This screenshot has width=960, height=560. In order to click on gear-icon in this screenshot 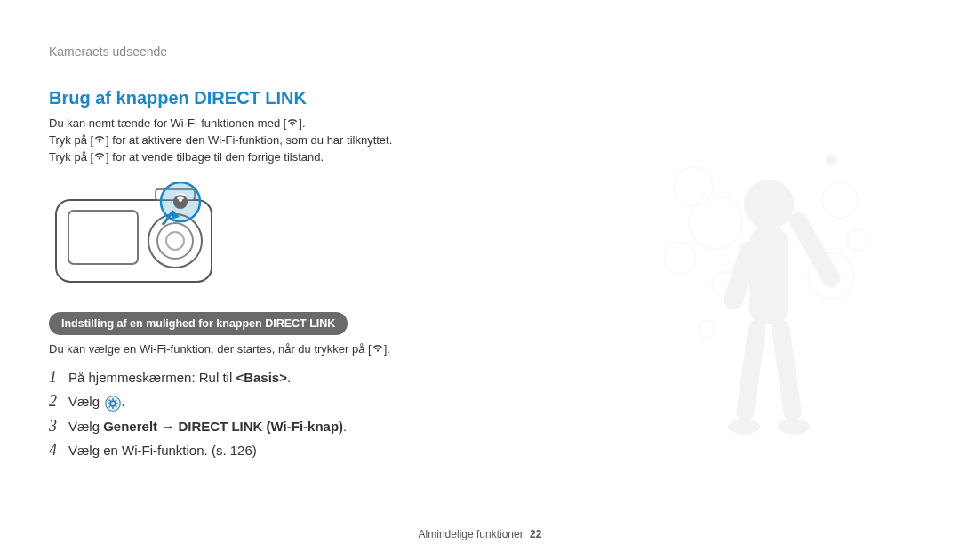, I will do `click(113, 402)`.